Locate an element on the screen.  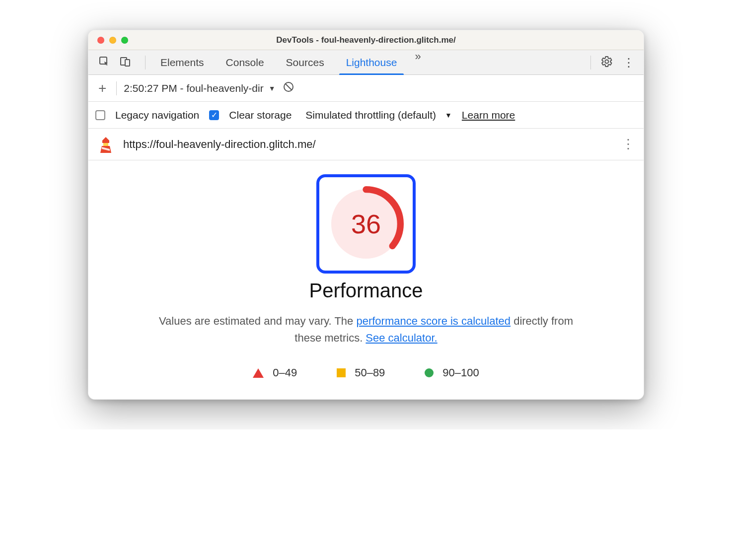
device-toolbar-icon is located at coordinates (125, 63).